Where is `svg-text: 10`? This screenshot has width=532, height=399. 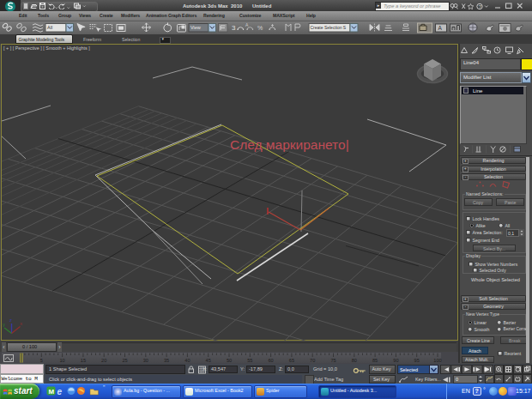
svg-text: 10 is located at coordinates (62, 360).